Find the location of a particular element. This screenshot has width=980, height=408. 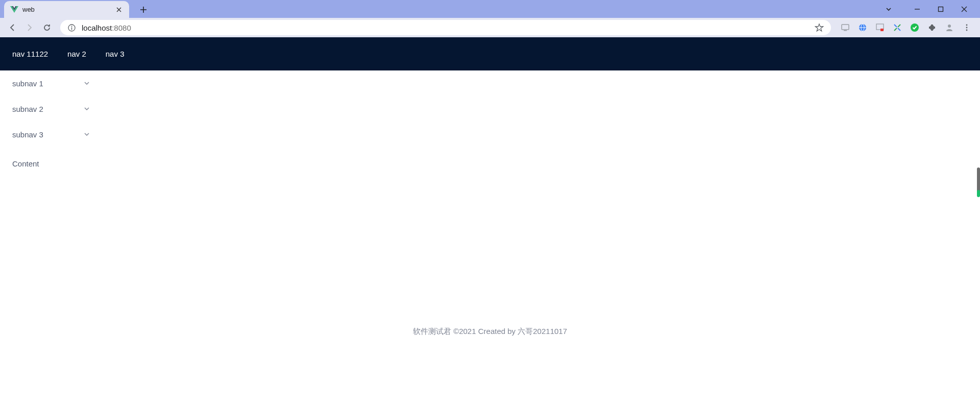

back-button is located at coordinates (12, 28).